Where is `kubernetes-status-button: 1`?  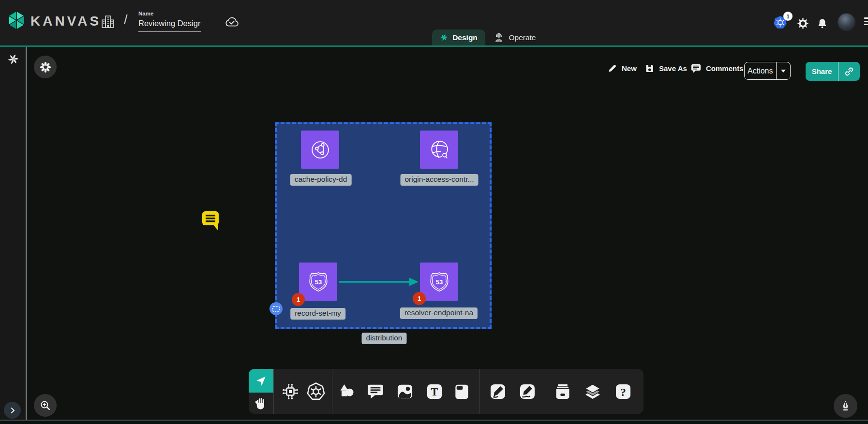 kubernetes-status-button: 1 is located at coordinates (783, 21).